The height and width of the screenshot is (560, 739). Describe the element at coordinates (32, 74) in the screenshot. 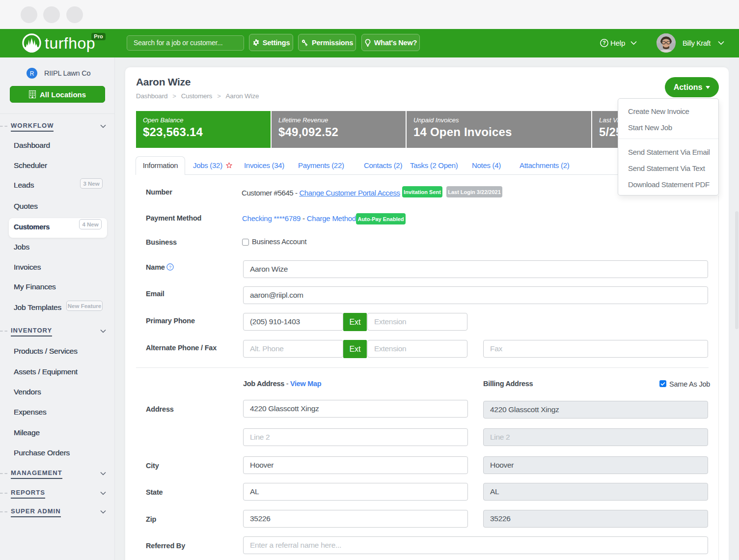

I see `svg-text: R` at that location.